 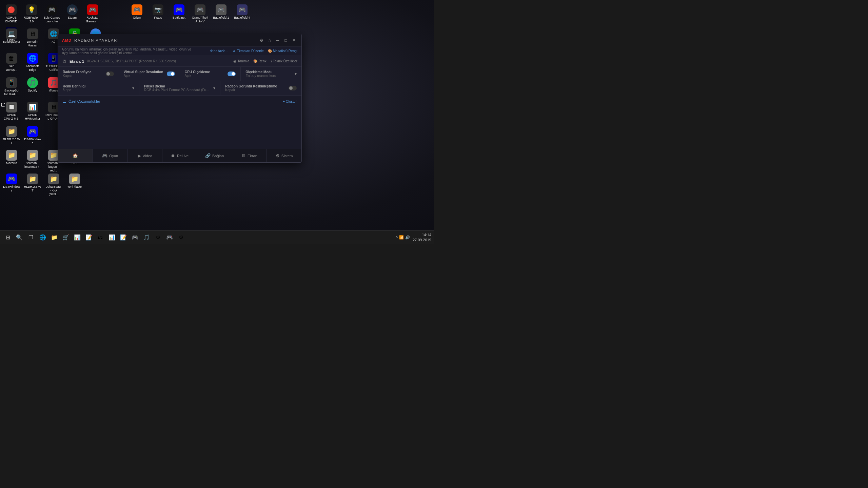 I want to click on ds4-icon: 🎮, so click(x=170, y=237).